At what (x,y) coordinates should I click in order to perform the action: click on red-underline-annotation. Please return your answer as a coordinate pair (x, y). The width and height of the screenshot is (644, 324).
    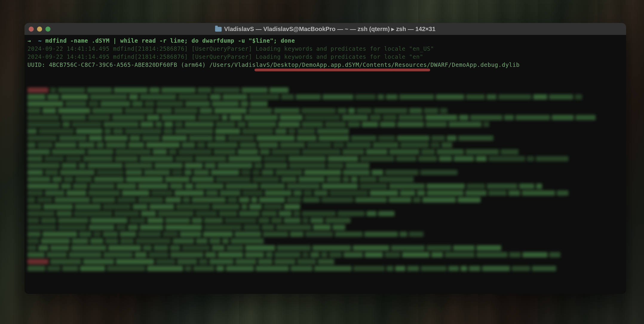
    Looking at the image, I should click on (342, 70).